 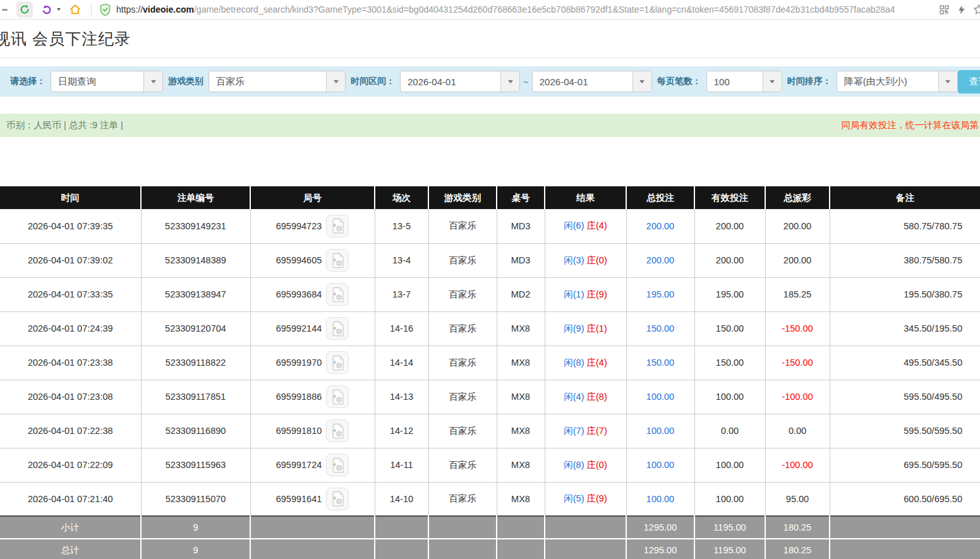 I want to click on page-size-select: 100, so click(x=744, y=81).